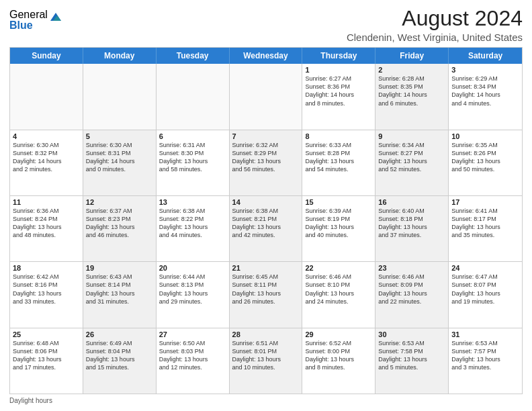  I want to click on cell-content: Sunrise: 6:47 AM Sunset: 8:07 PM Dayligh…, so click(485, 289).